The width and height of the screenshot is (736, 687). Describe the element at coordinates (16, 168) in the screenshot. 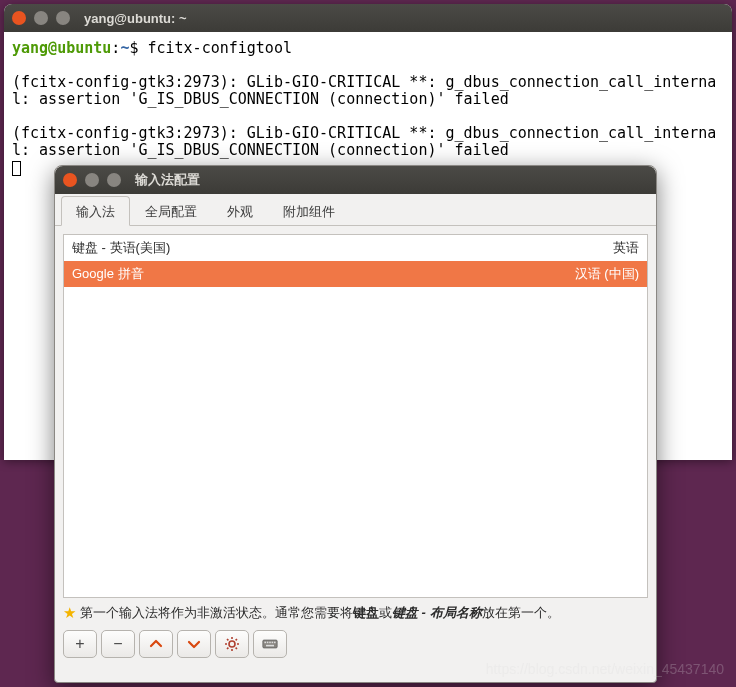

I see `terminal-cursor` at that location.